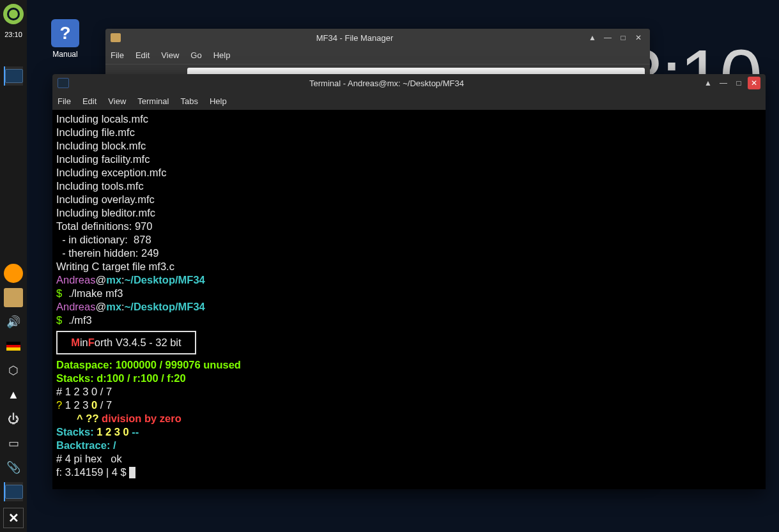  Describe the element at coordinates (127, 342) in the screenshot. I see `minforth-banner: MinForth V3.4.5 - 32 bit` at that location.